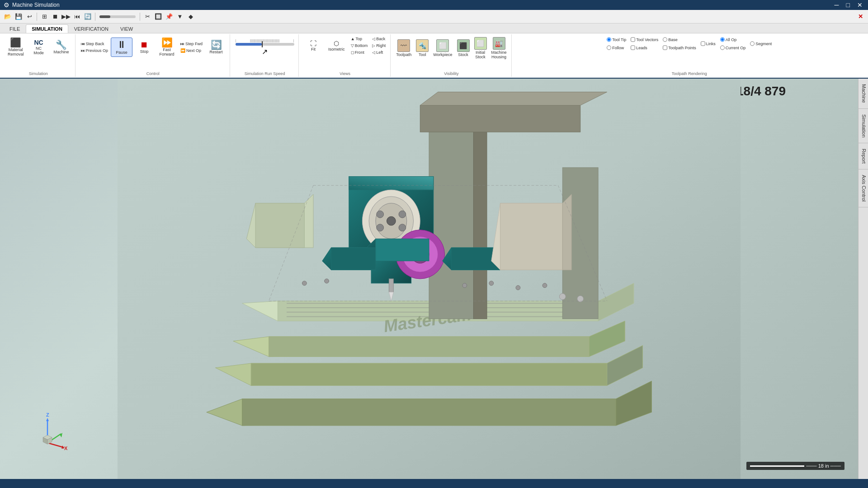 The image size is (868, 488). Describe the element at coordinates (265, 42) in the screenshot. I see `speed-slider-container: | |||||||||||||||||||||||||||||||||||| |` at that location.